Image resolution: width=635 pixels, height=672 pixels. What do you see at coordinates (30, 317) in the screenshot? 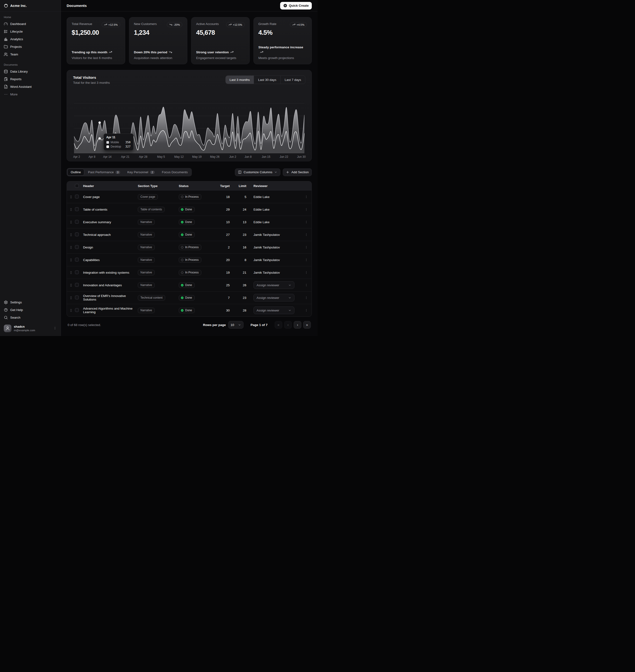
I see `sidebar-item-search: Search` at bounding box center [30, 317].